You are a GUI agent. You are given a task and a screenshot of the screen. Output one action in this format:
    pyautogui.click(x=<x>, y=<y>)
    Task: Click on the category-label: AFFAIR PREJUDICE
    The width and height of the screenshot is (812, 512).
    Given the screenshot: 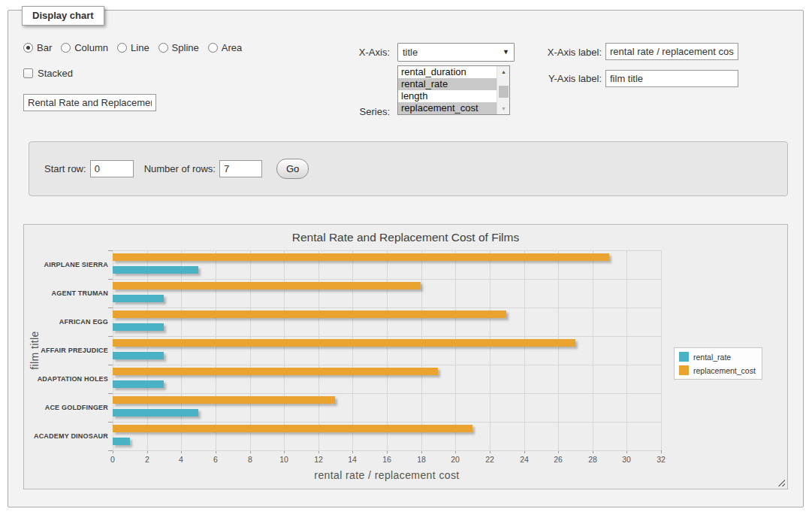 What is the action you would take?
    pyautogui.click(x=66, y=350)
    